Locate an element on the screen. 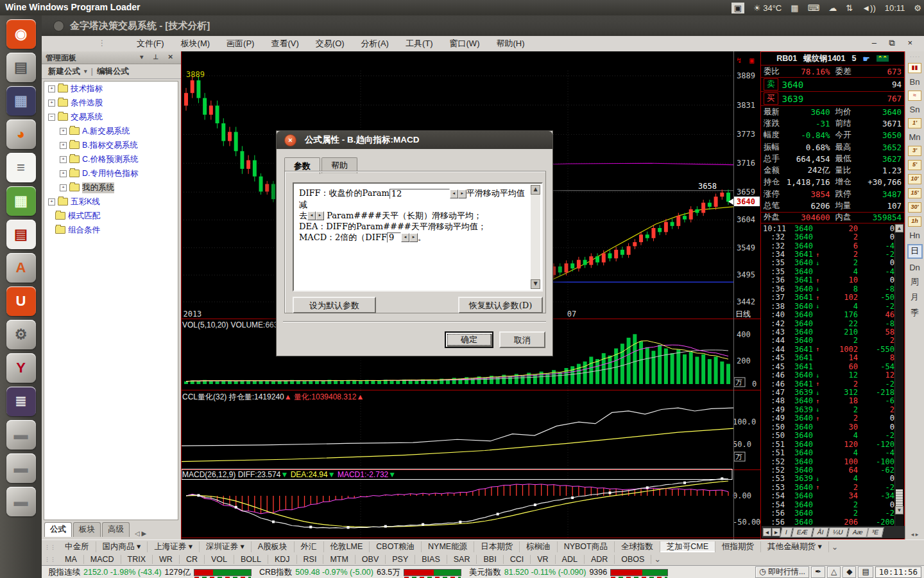 This screenshot has width=924, height=578. ubuntu-launcher: ◉ is located at coordinates (21, 34).